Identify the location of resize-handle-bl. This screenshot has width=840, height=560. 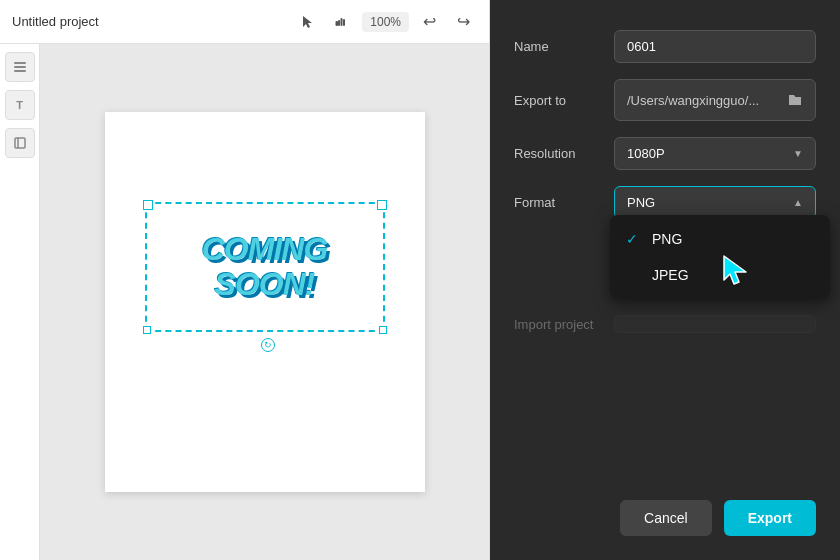
(147, 330).